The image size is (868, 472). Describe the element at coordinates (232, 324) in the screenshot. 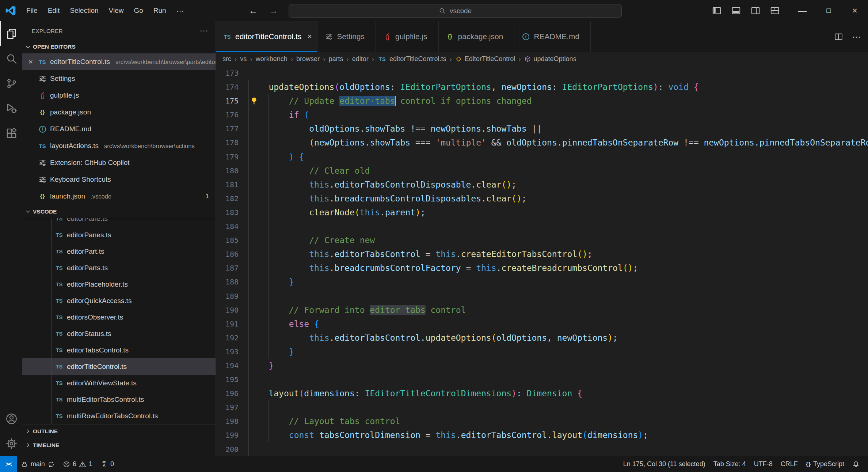

I see `line-number: 191` at that location.